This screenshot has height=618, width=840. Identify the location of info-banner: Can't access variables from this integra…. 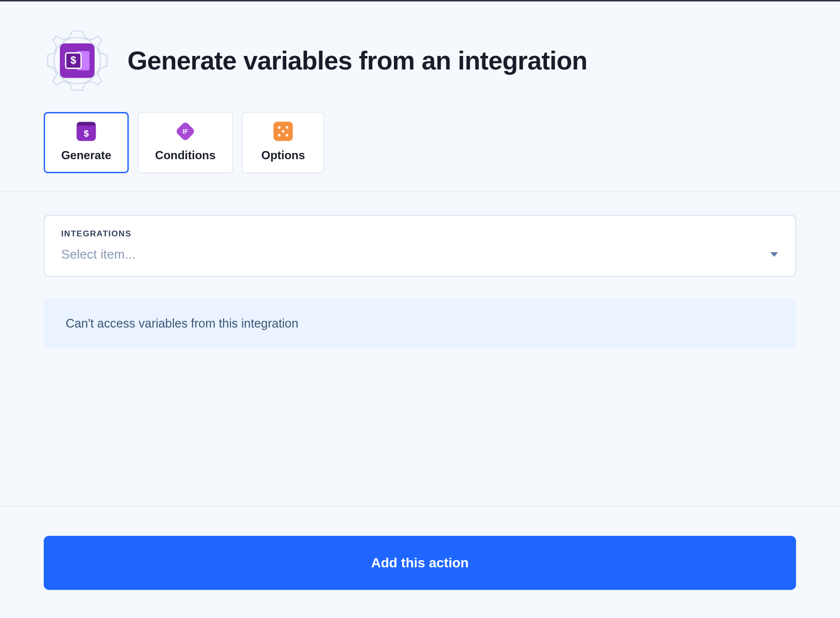
(420, 324).